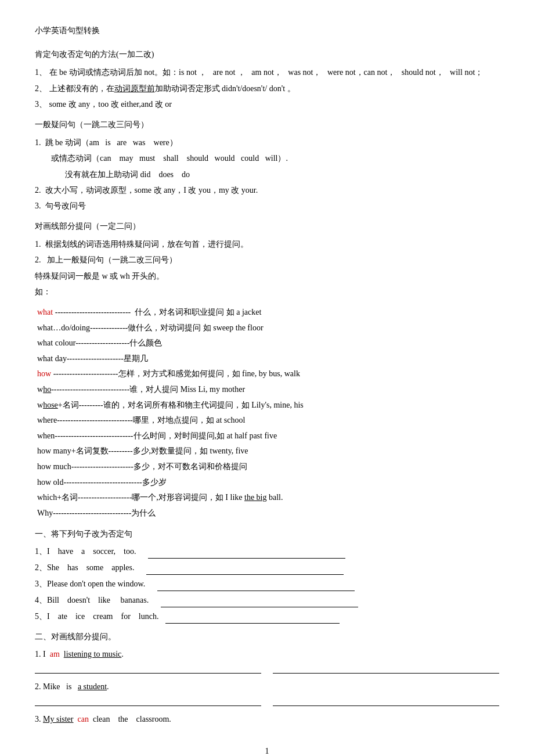 This screenshot has height=756, width=534. I want to click on q3-item: 3、Please don't open the window., so click(267, 584).